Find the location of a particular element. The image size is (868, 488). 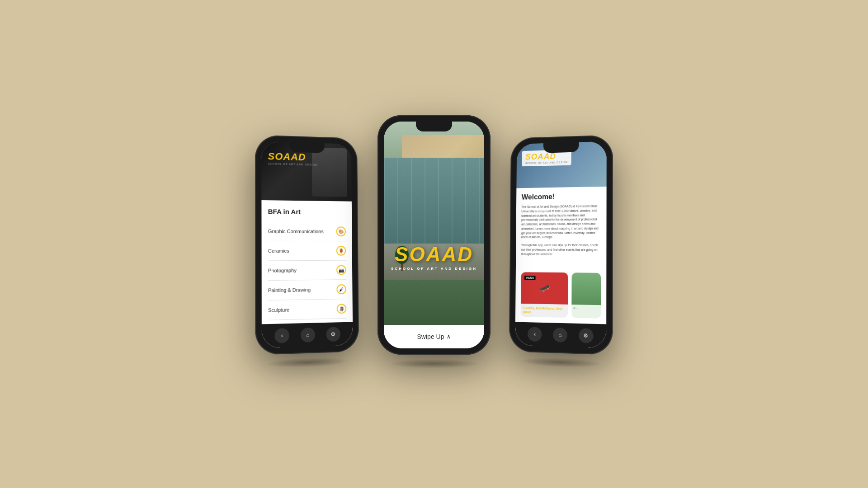

vans-label: VANS is located at coordinates (530, 277).